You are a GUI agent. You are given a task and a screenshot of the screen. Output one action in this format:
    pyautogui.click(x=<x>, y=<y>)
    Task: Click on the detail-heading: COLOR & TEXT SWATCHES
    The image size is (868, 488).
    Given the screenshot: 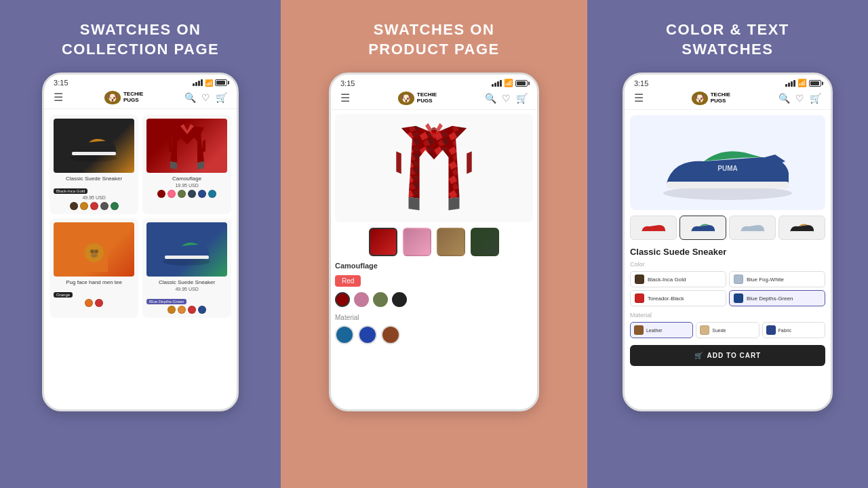 What is the action you would take?
    pyautogui.click(x=728, y=39)
    